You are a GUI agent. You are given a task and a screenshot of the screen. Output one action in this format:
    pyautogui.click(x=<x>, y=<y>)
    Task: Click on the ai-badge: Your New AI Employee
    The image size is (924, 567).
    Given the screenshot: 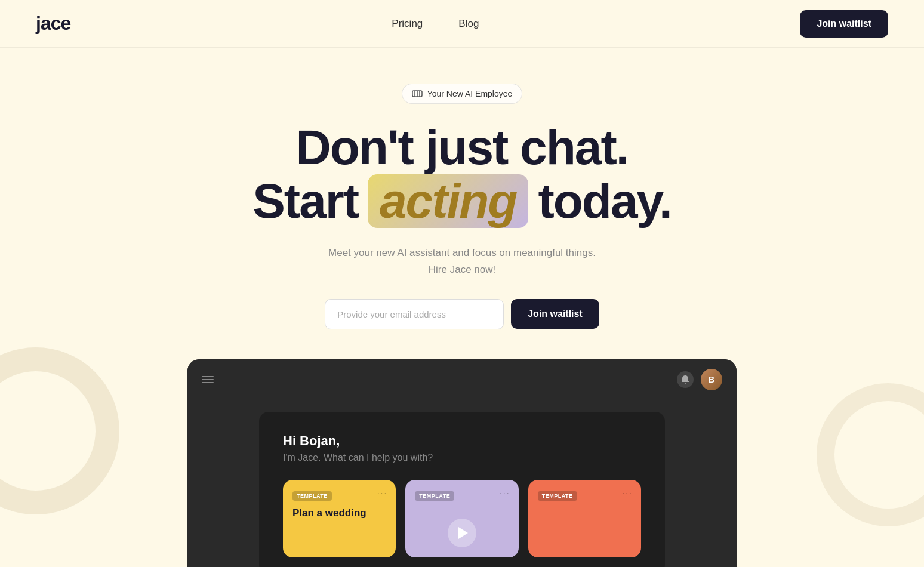 What is the action you would take?
    pyautogui.click(x=462, y=94)
    